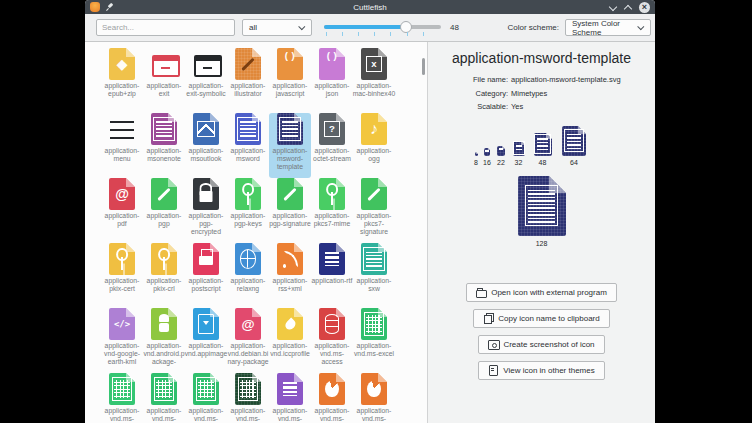  What do you see at coordinates (277, 28) in the screenshot?
I see `category-dropdown: all` at bounding box center [277, 28].